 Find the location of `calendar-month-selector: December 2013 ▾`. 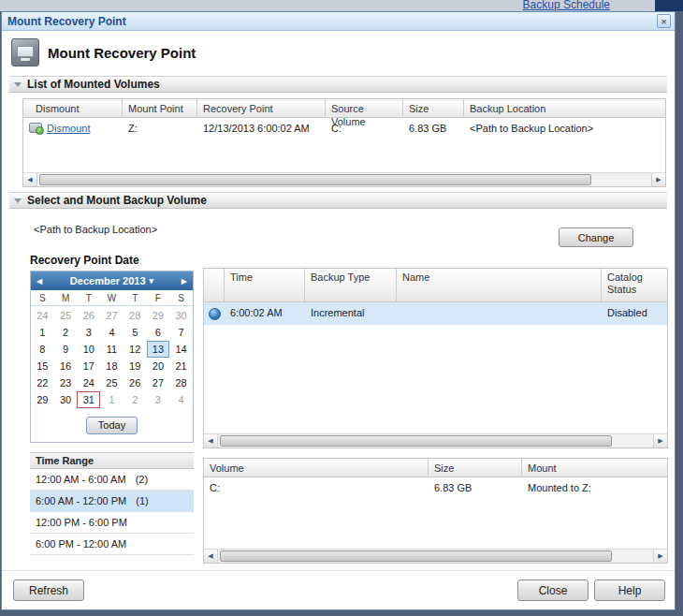

calendar-month-selector: December 2013 ▾ is located at coordinates (112, 281).